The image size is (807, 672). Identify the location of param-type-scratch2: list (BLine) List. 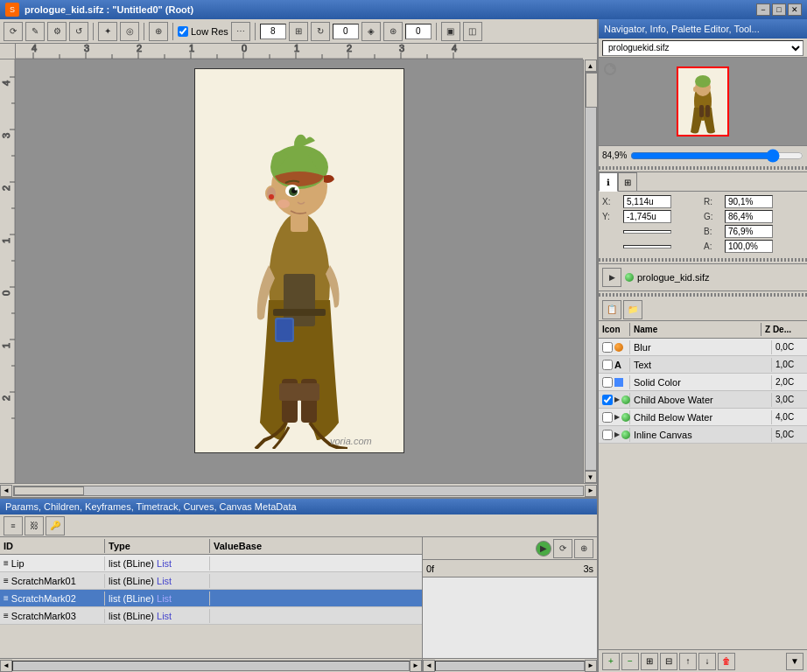
(158, 598).